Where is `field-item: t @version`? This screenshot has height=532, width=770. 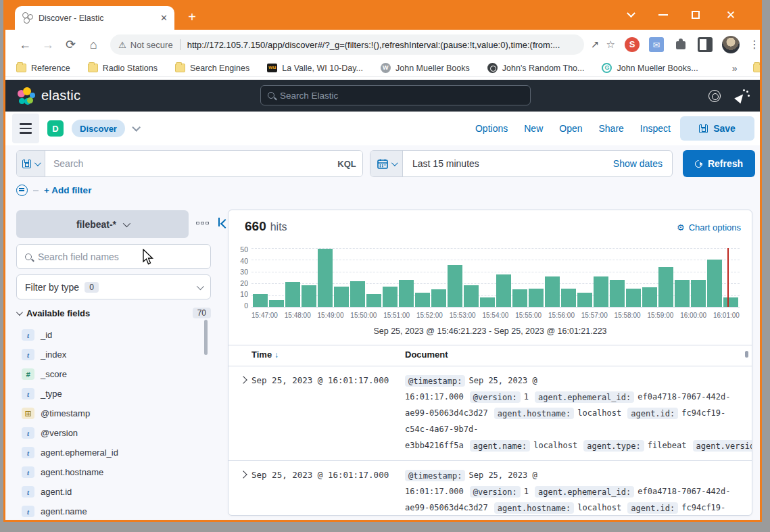 field-item: t @version is located at coordinates (110, 433).